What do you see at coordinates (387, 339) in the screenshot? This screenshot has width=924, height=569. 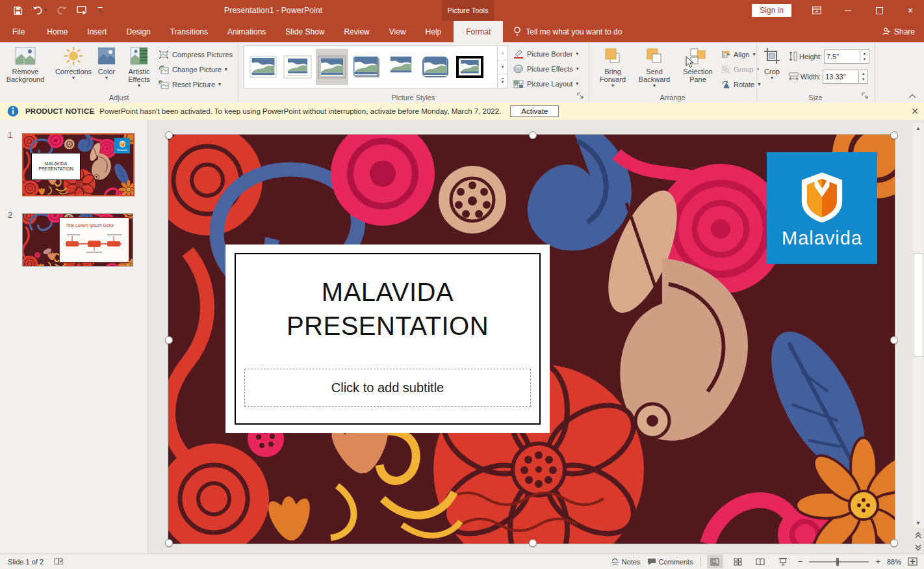 I see `slide-title-box: MALAVIDA PRESENTATION Click to add subti…` at bounding box center [387, 339].